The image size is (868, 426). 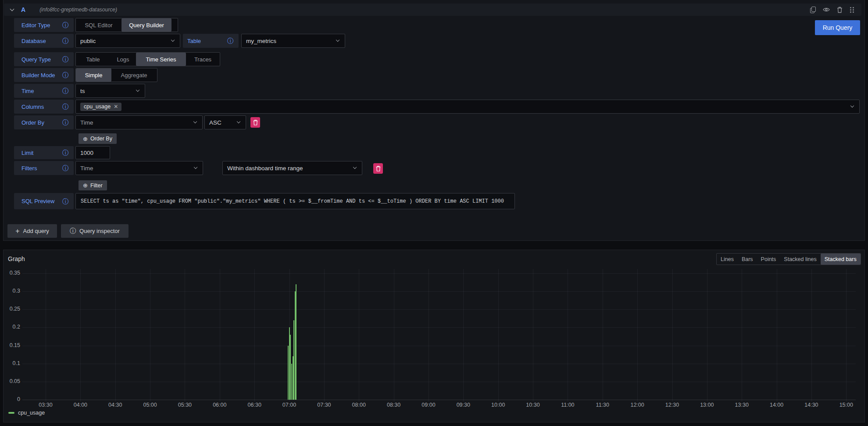 What do you see at coordinates (225, 122) in the screenshot?
I see `order-by-direction-select: ASC` at bounding box center [225, 122].